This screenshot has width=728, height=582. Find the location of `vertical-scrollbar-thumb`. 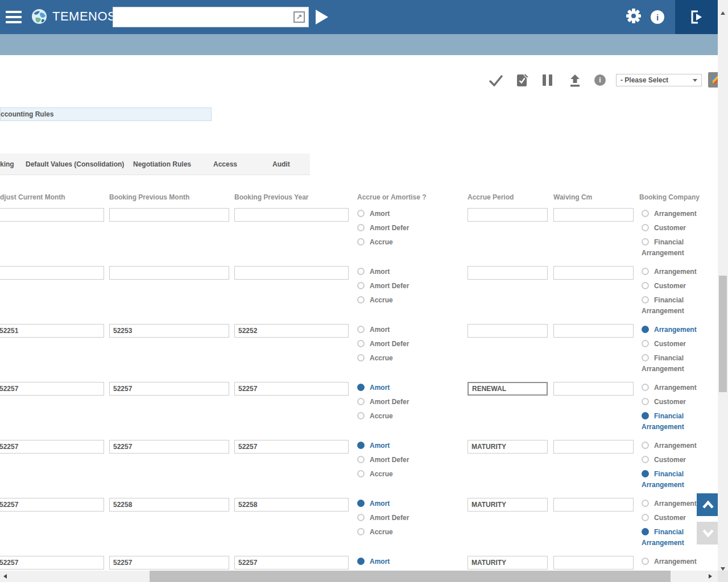

vertical-scrollbar-thumb is located at coordinates (723, 334).